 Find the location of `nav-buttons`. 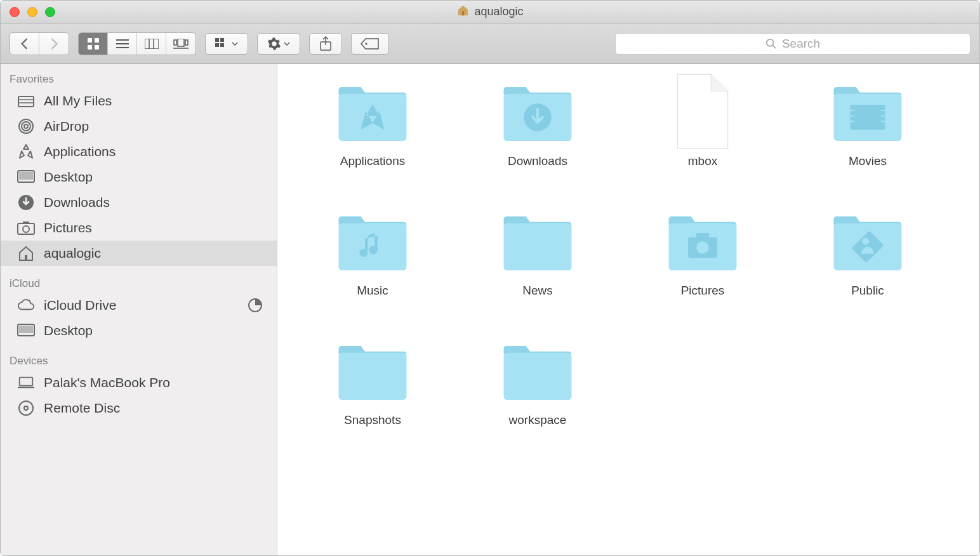

nav-buttons is located at coordinates (39, 44).